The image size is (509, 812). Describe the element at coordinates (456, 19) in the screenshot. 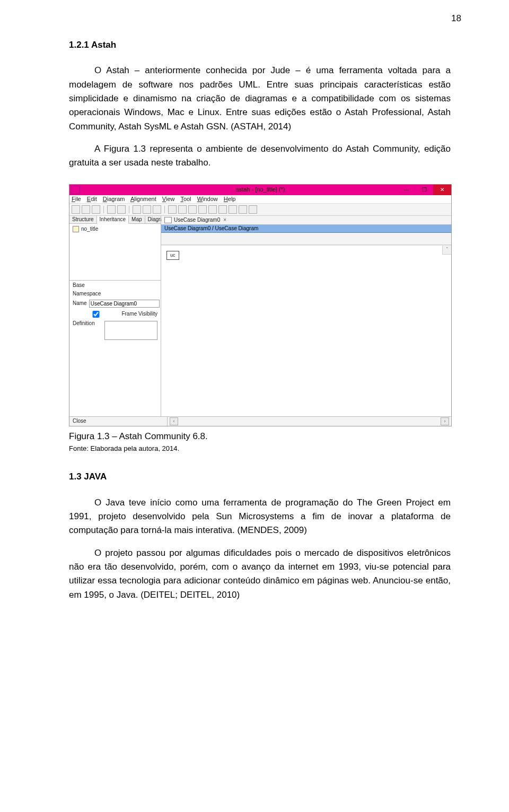

I see `page-number: 18` at that location.